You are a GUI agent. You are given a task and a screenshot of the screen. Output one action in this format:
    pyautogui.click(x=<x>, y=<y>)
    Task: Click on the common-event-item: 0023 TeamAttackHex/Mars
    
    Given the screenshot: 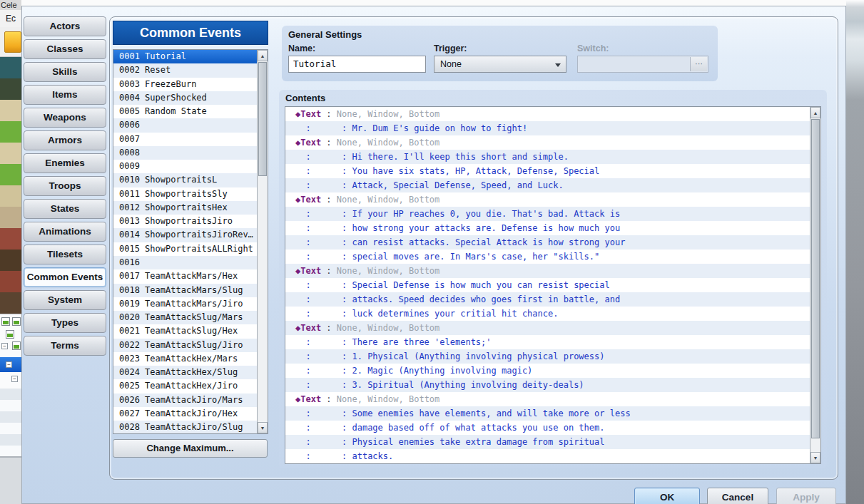 What is the action you would take?
    pyautogui.click(x=185, y=359)
    